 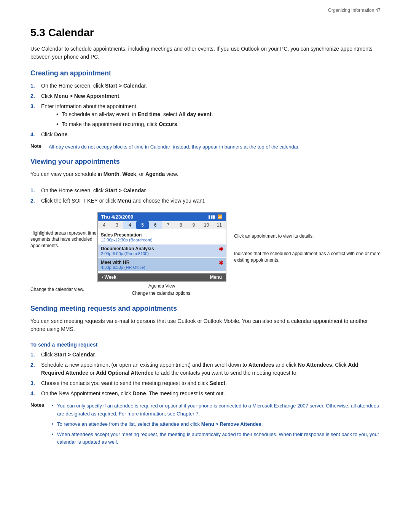 I want to click on chapter-title: 5.3 Calendar, so click(x=206, y=33).